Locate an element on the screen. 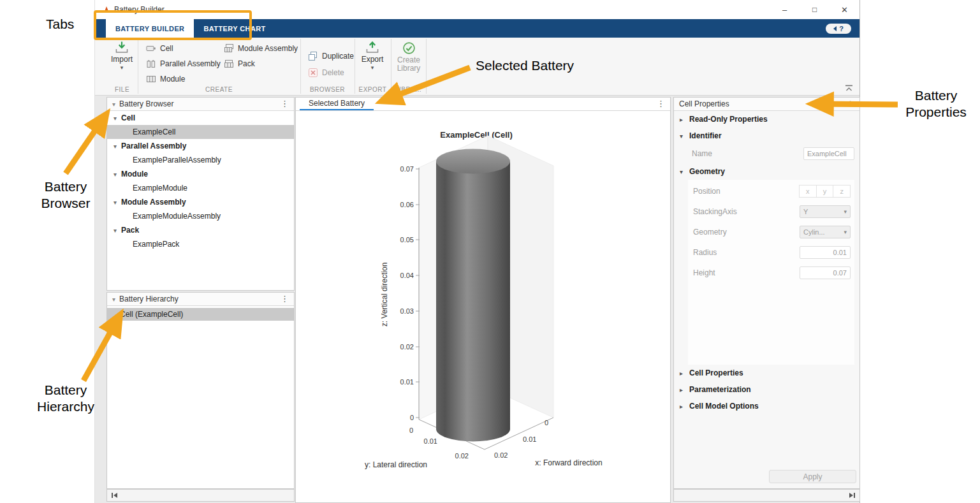 This screenshot has height=503, width=980. create-module-button: Module is located at coordinates (166, 79).